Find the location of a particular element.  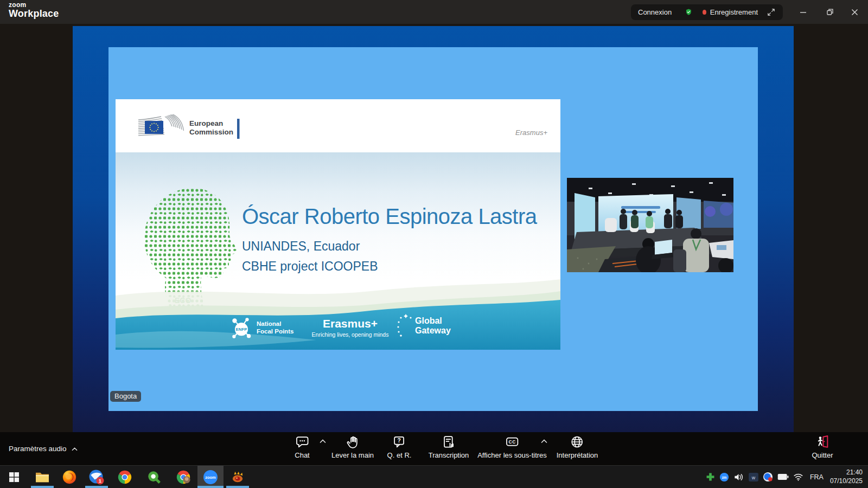

leave-door-icon is located at coordinates (822, 442).